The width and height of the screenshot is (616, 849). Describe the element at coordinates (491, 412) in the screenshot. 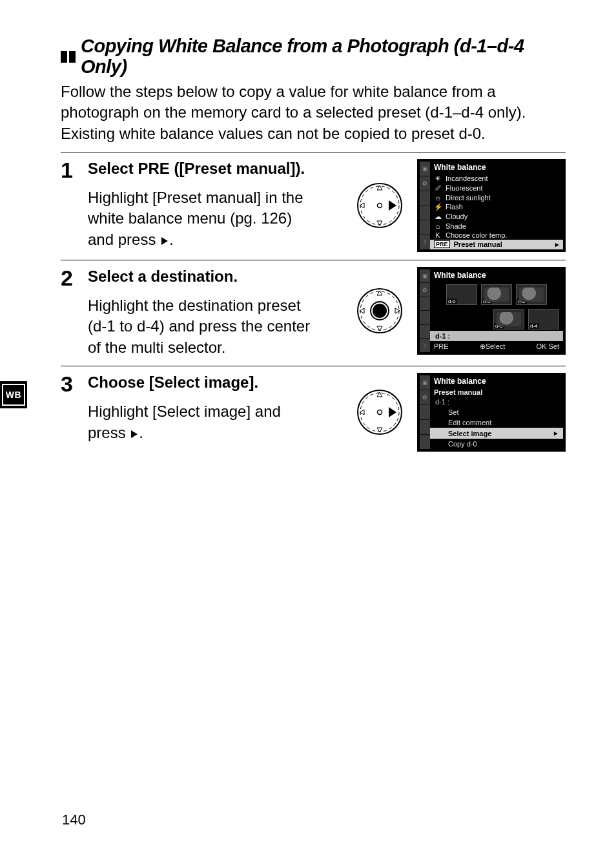

I see `camera-lcd-preset-submenu: ▣✿ White balance Preset manual d-1 : Set…` at that location.